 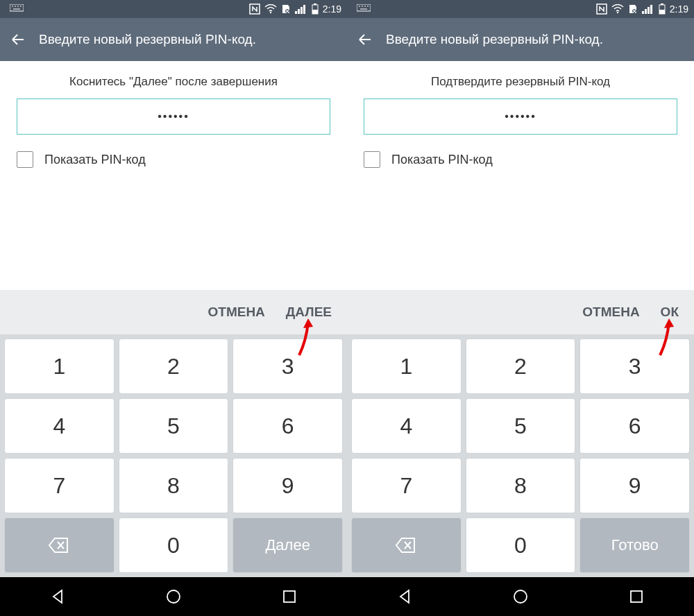 I want to click on instruction-text: Коснитесь "Далее" после завершения, so click(x=174, y=80).